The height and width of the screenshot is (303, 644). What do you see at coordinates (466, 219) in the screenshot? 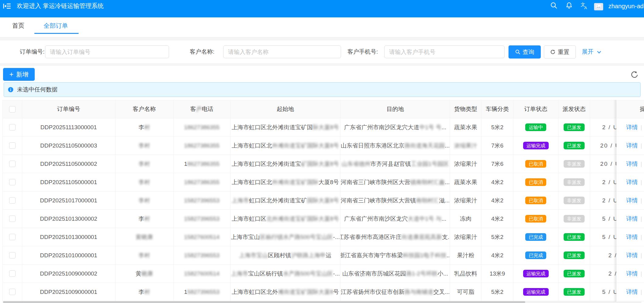
I see `cell-cargo-type: 冻肉` at bounding box center [466, 219].